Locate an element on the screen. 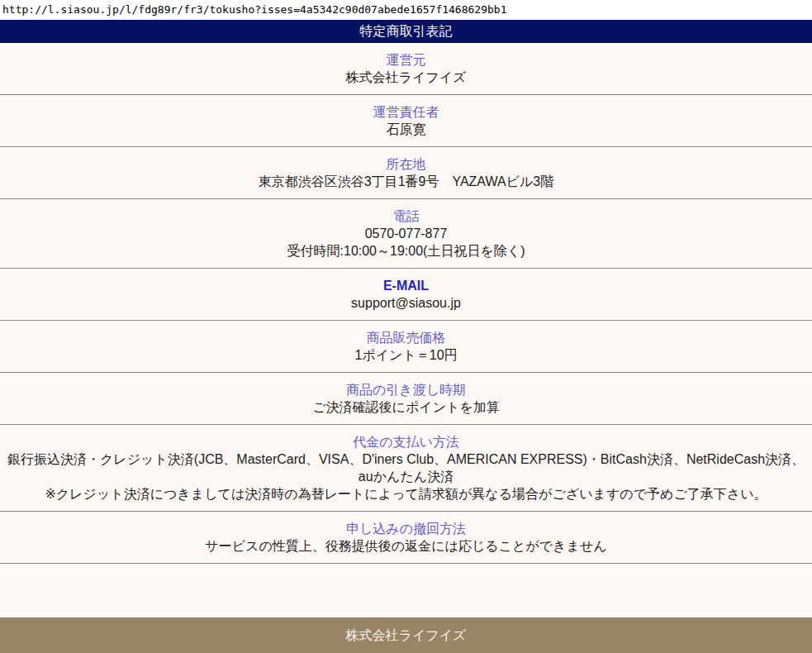 This screenshot has width=812, height=653. email-address: support@siasou.jp is located at coordinates (406, 303).